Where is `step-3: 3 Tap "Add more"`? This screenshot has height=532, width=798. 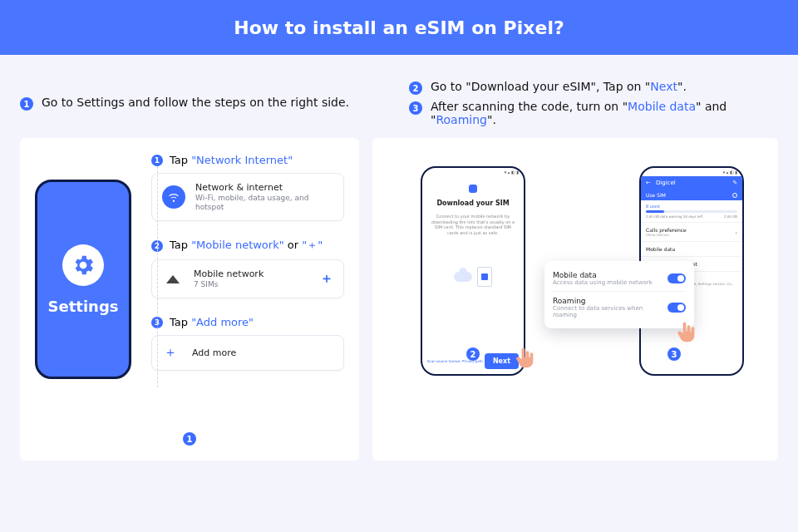
step-3: 3 Tap "Add more" is located at coordinates (248, 322).